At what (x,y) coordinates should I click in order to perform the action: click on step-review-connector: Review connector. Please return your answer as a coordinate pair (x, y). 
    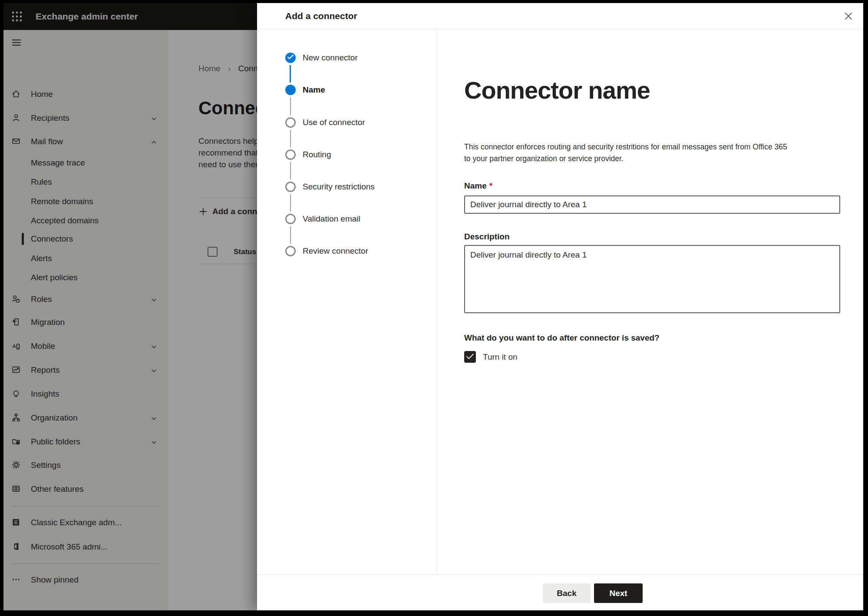
    Looking at the image, I should click on (344, 251).